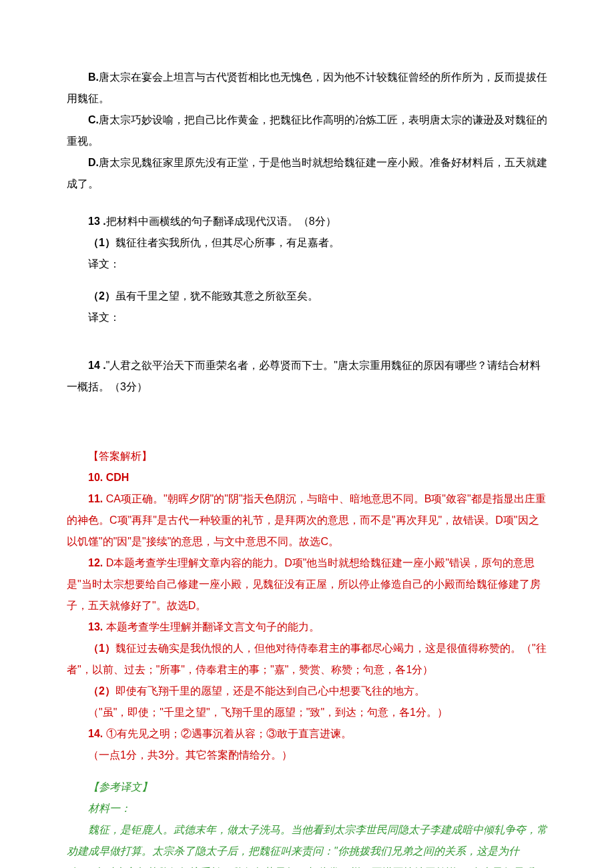 This screenshot has height=868, width=614. What do you see at coordinates (97, 222) in the screenshot?
I see `q13-number: 13 .` at bounding box center [97, 222].